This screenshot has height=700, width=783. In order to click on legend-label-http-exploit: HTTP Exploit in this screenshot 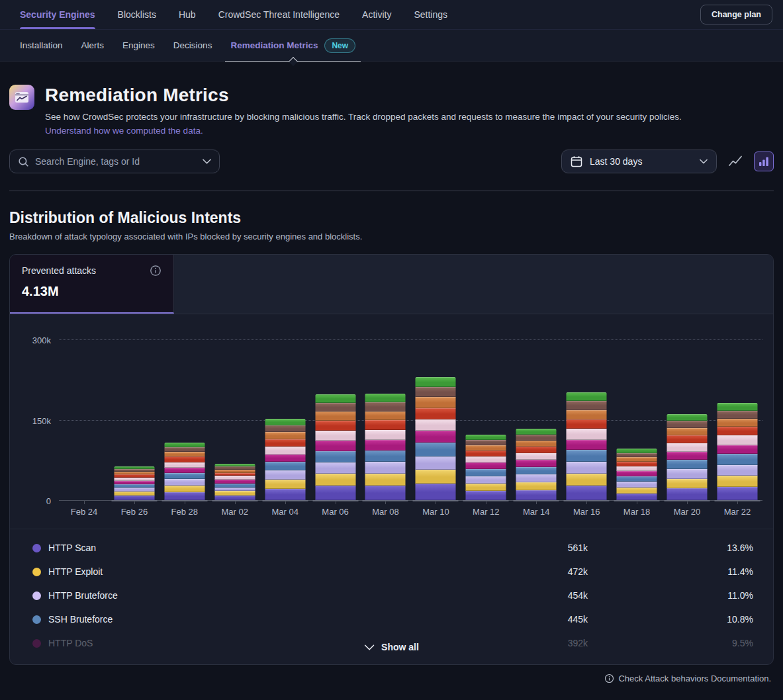, I will do `click(254, 572)`.